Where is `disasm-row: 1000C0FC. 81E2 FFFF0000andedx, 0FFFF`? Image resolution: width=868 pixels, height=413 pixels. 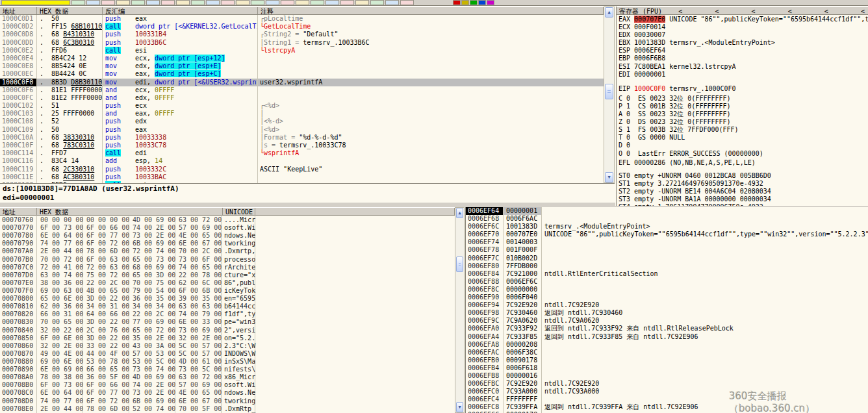 disasm-row: 1000C0FC. 81E2 FFFF0000andedx, 0FFFF is located at coordinates (301, 98).